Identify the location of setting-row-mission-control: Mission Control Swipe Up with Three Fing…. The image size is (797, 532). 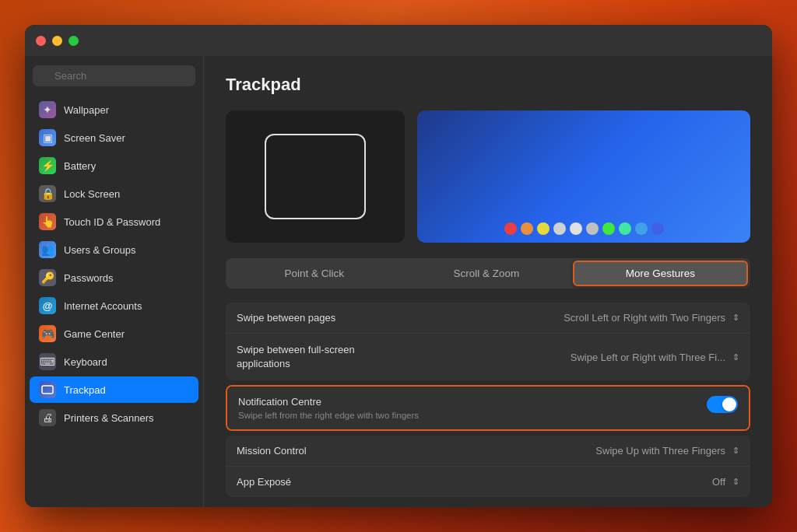
(488, 451).